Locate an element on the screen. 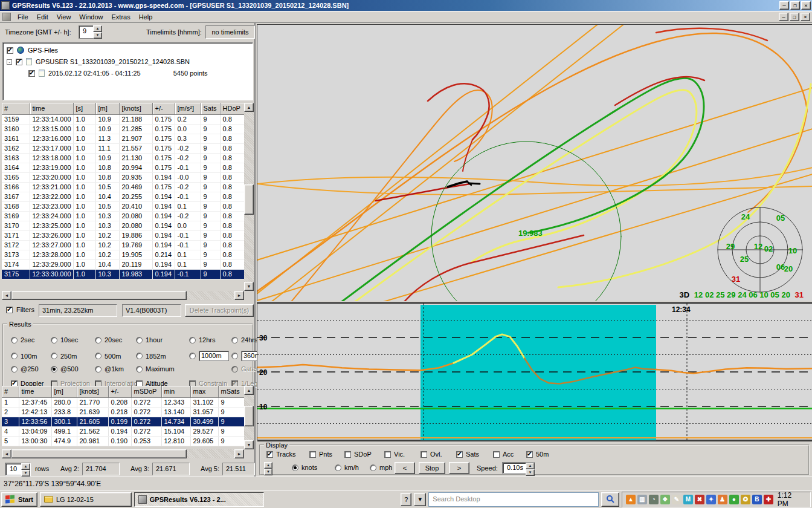 The height and width of the screenshot is (508, 812). radio-mph is located at coordinates (373, 468).